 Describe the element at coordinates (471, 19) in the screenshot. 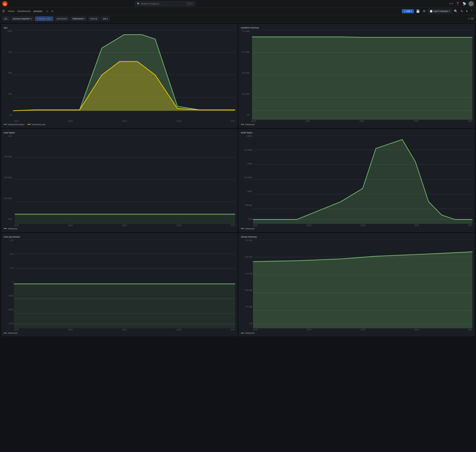

I see `os-toggle: ≡ OS` at that location.